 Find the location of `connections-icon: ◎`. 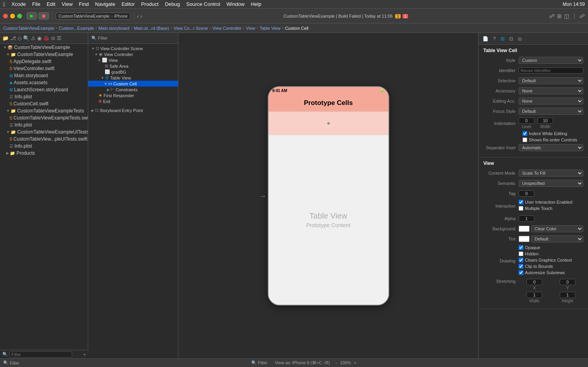

connections-icon: ◎ is located at coordinates (520, 39).